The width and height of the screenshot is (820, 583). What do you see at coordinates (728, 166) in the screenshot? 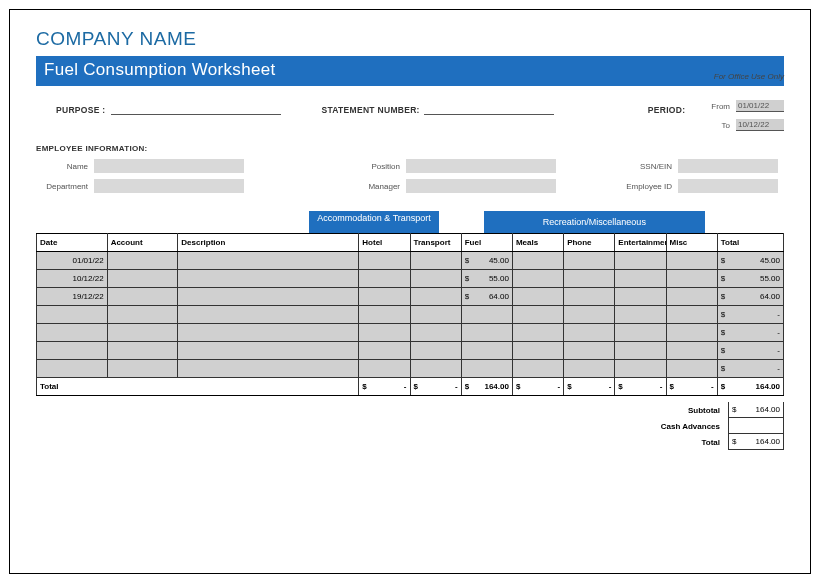
I see `ssn-field` at bounding box center [728, 166].